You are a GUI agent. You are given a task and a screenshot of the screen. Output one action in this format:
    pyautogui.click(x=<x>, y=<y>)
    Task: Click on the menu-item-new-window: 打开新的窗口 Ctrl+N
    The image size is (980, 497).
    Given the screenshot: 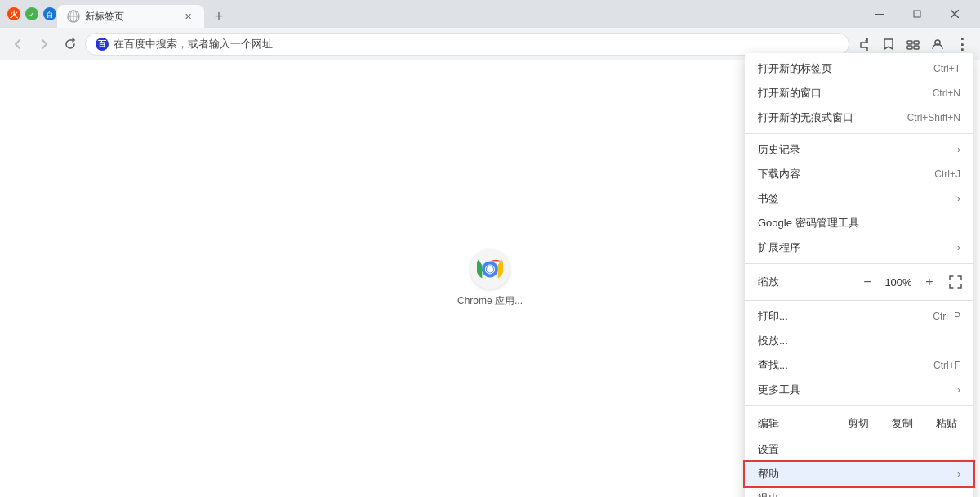 What is the action you would take?
    pyautogui.click(x=859, y=93)
    